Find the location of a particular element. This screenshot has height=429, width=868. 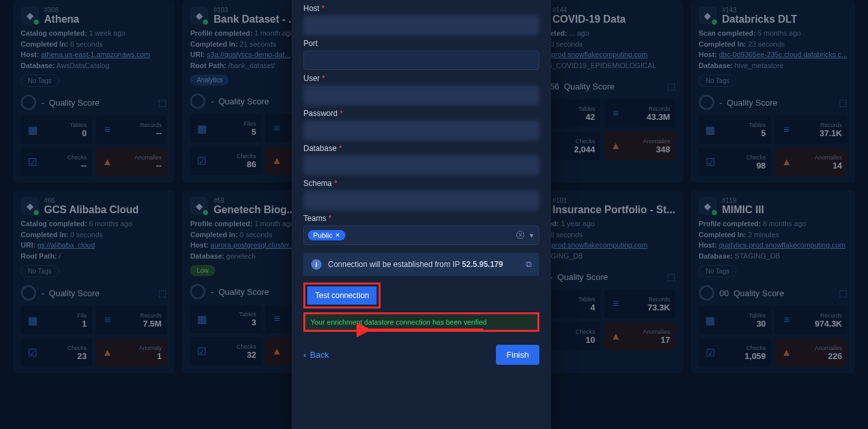

teams-label: Teams * is located at coordinates (421, 218).